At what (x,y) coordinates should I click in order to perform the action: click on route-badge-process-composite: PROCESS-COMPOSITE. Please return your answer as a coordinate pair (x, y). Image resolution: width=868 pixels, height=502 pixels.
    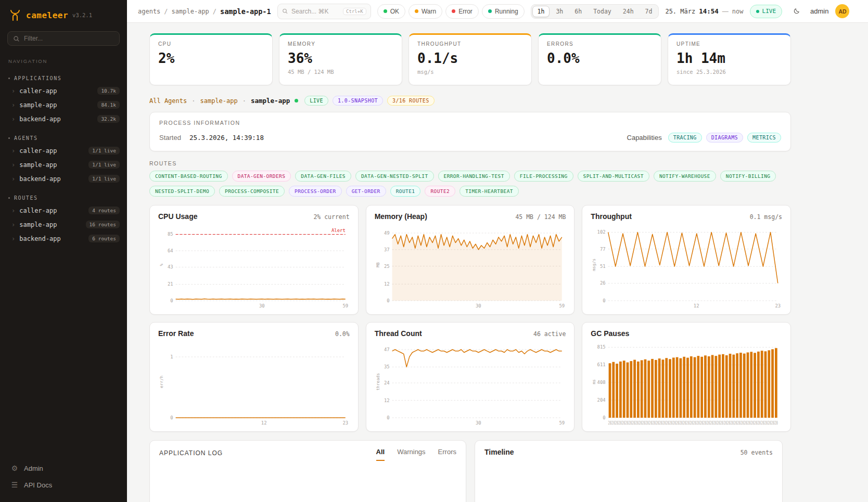
    Looking at the image, I should click on (252, 191).